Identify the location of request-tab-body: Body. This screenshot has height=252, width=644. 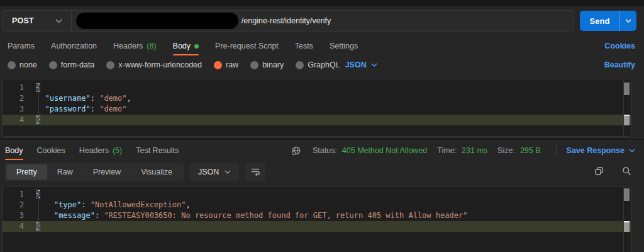
(186, 46).